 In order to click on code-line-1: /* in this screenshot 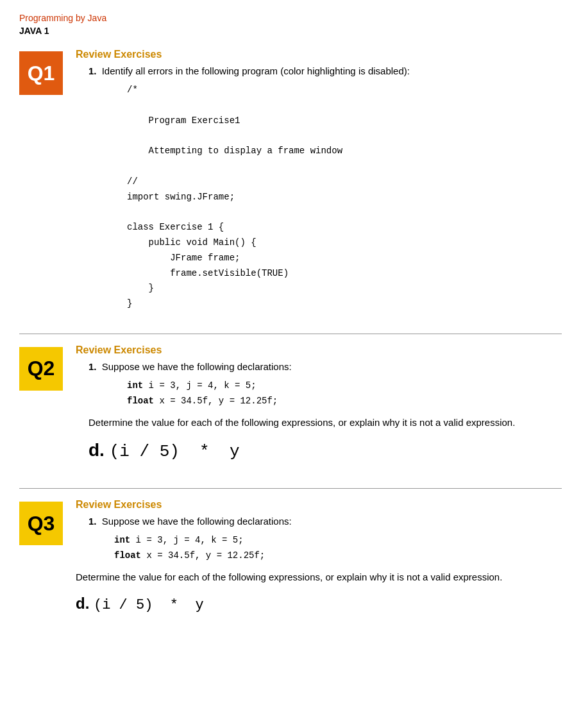, I will do `click(344, 90)`.